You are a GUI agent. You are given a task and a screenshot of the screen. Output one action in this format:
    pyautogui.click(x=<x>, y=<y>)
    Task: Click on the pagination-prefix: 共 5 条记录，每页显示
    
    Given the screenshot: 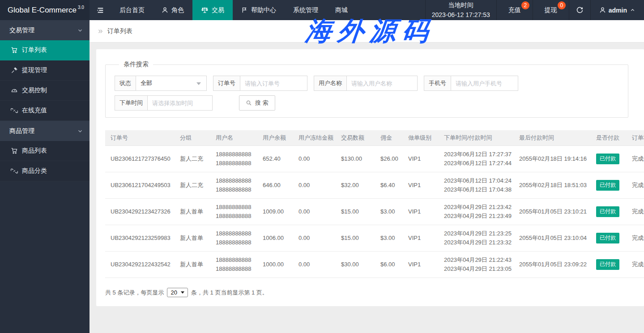 What is the action you would take?
    pyautogui.click(x=134, y=293)
    